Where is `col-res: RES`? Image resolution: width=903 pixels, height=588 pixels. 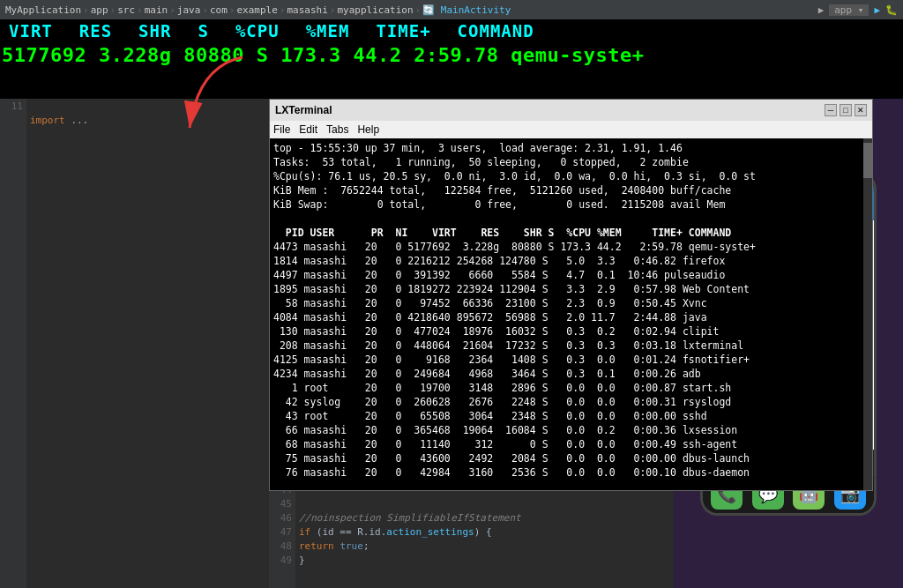
col-res: RES is located at coordinates (95, 31).